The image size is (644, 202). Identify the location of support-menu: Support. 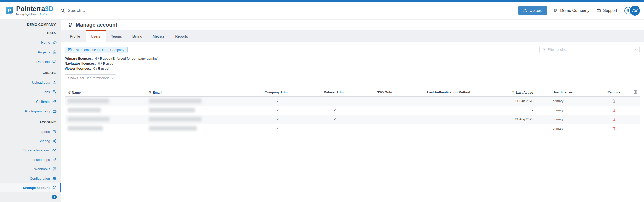
(607, 11).